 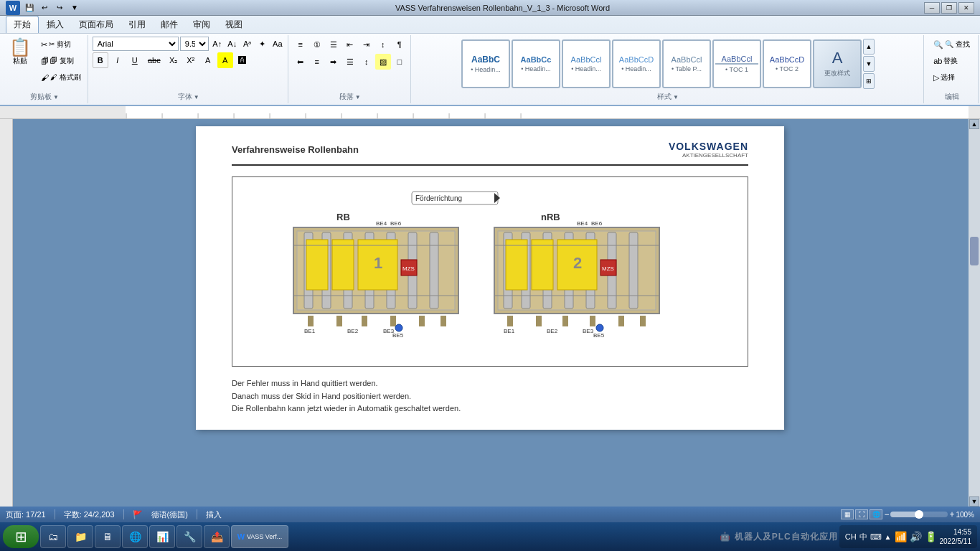 I want to click on increase-indent-btn: ⇥, so click(x=367, y=44).